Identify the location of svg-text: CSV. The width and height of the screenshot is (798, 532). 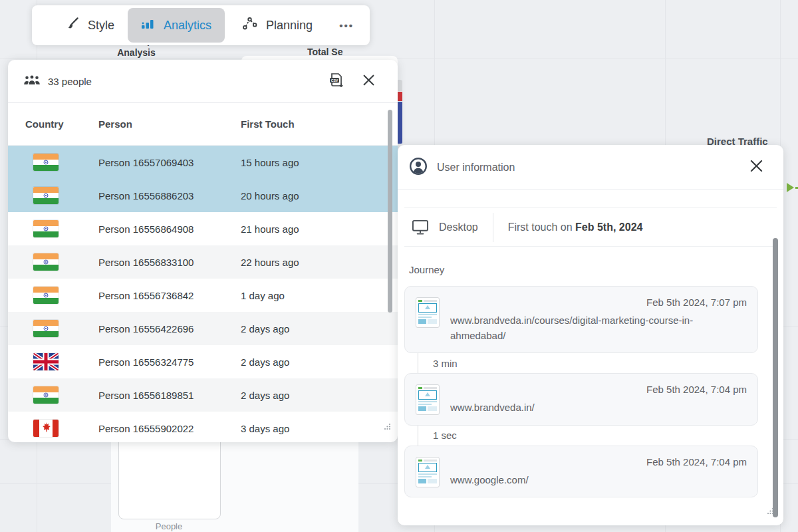
(335, 80).